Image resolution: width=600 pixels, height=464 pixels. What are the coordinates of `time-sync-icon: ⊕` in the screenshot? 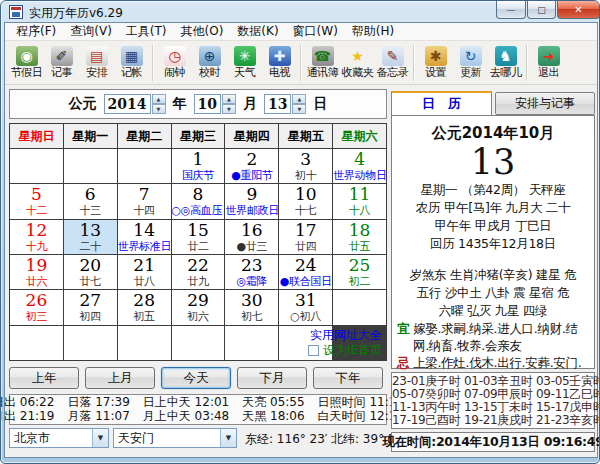 It's located at (210, 56).